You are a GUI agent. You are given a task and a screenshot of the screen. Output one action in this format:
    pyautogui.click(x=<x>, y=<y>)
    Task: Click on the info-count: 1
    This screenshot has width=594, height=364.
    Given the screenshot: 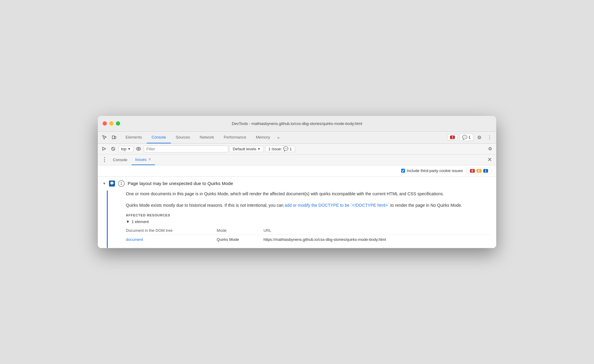 What is the action you would take?
    pyautogui.click(x=470, y=137)
    